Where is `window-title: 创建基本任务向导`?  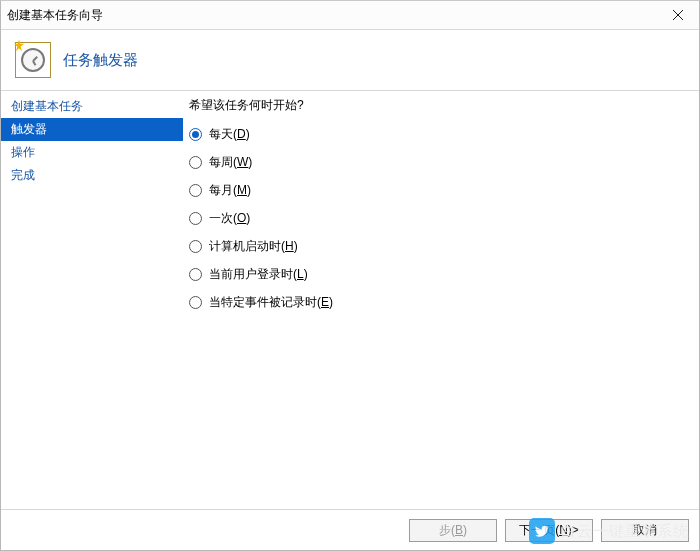
window-title: 创建基本任务向导 is located at coordinates (332, 16).